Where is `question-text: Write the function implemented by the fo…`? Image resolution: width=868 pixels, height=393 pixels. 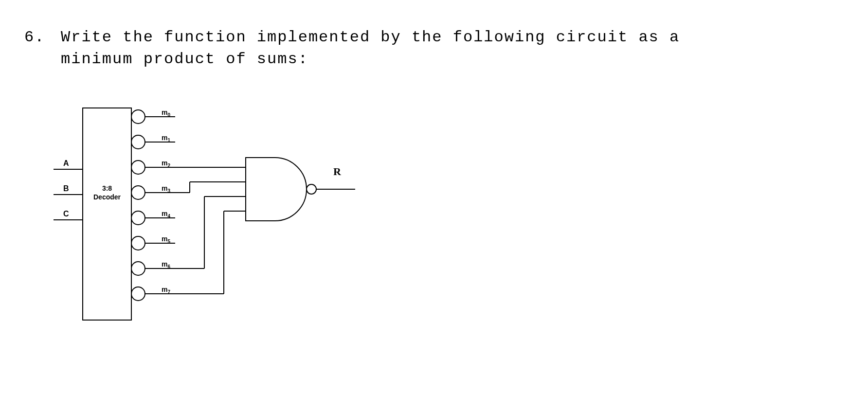
question-text: Write the function implemented by the fo… is located at coordinates (462, 49).